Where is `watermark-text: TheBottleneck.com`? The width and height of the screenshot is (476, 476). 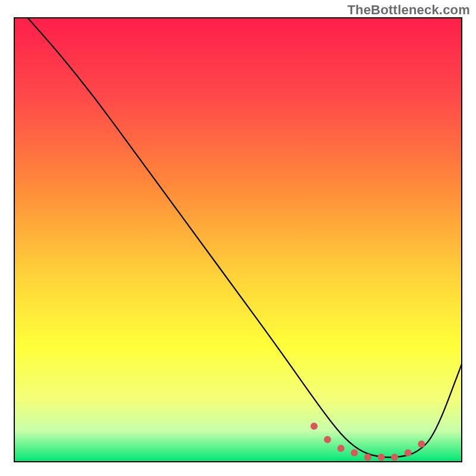
watermark-text: TheBottleneck.com is located at coordinates (409, 10).